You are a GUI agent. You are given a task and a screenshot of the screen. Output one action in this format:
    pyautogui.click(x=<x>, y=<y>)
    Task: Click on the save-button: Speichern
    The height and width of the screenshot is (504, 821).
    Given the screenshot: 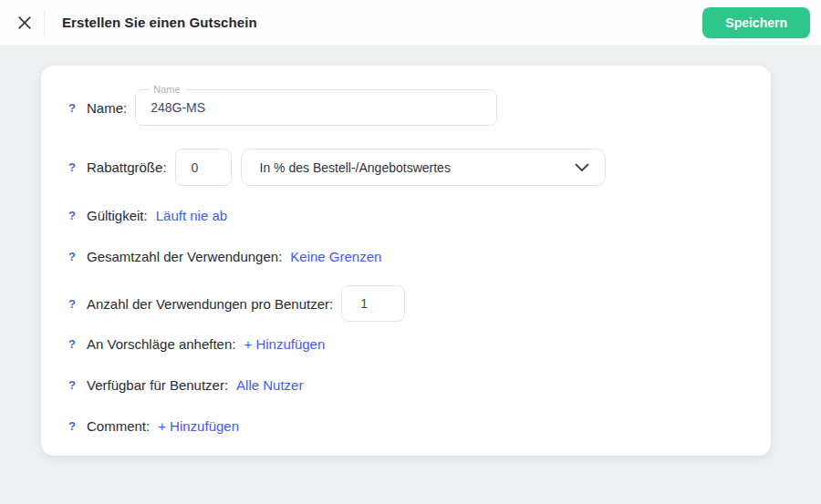 What is the action you would take?
    pyautogui.click(x=756, y=23)
    